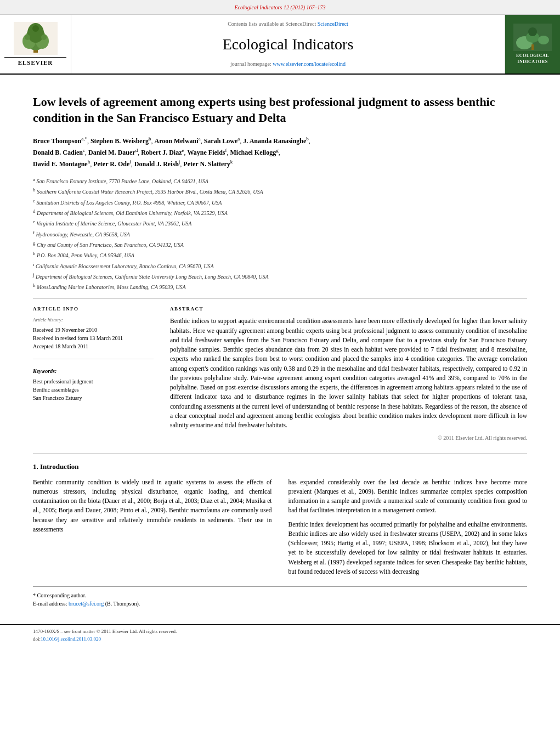 Image resolution: width=560 pixels, height=741 pixels. What do you see at coordinates (280, 467) in the screenshot?
I see `intro-heading: 1. Introduction` at bounding box center [280, 467].